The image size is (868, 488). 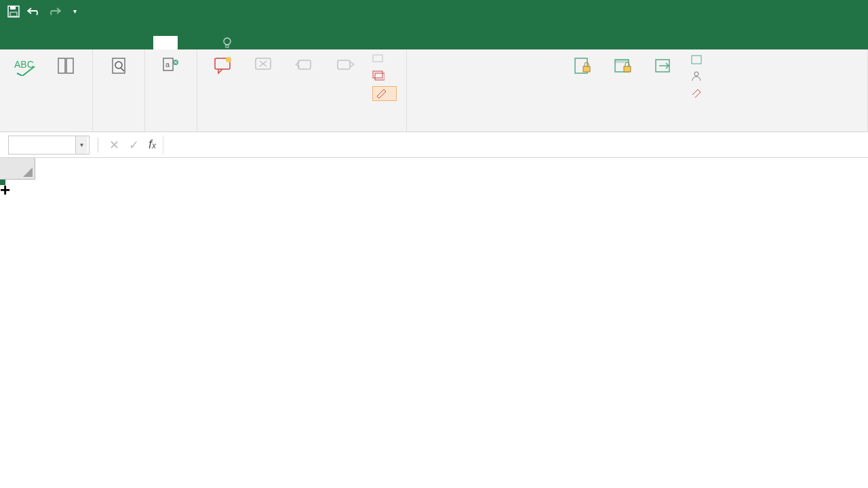 What do you see at coordinates (134, 145) in the screenshot?
I see `enter-icon: ✓` at bounding box center [134, 145].